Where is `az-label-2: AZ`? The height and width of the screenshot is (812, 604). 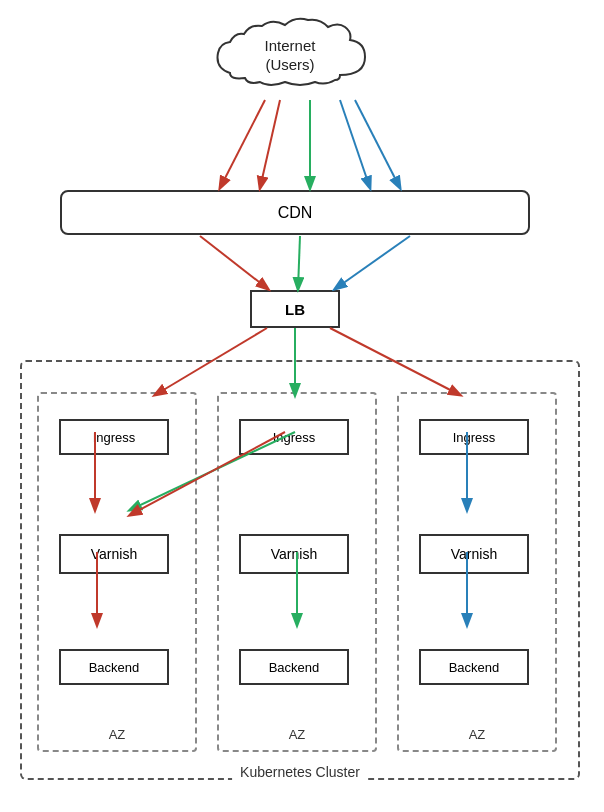
az-label-2: AZ is located at coordinates (298, 734).